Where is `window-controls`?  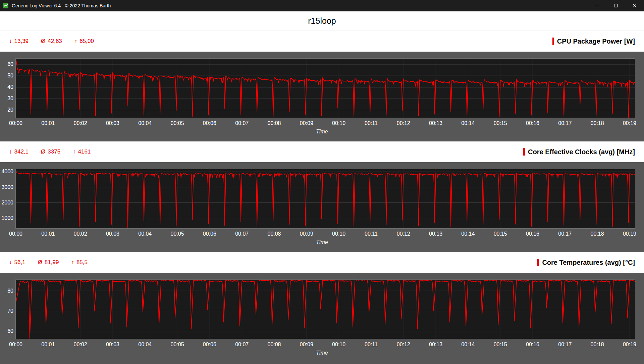 window-controls is located at coordinates (616, 6).